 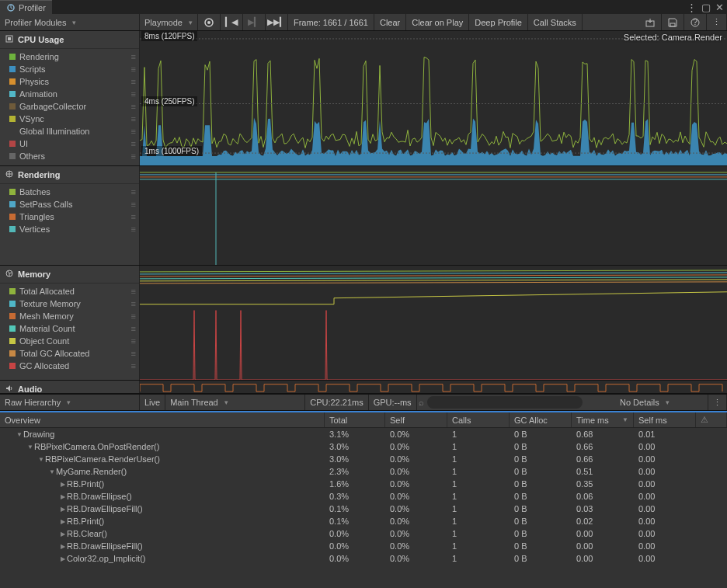 I want to click on deep-profile-button: Deep Profile, so click(x=499, y=22).